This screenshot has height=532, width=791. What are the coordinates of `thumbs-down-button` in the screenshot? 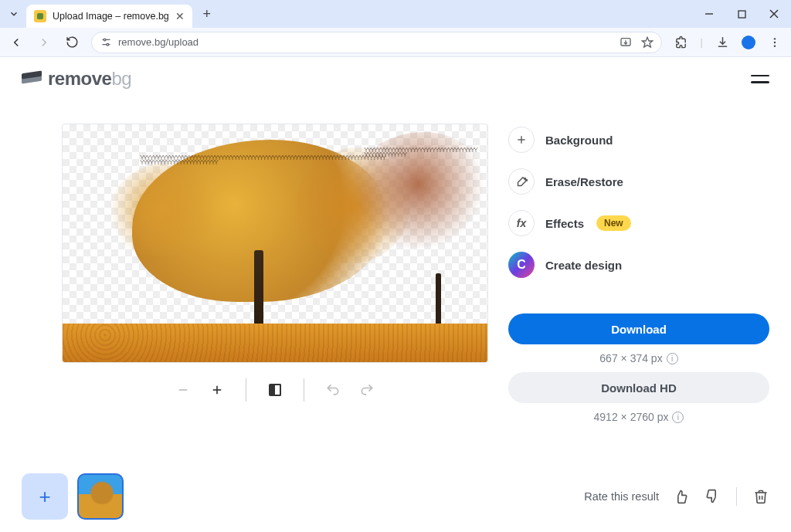 It's located at (712, 496).